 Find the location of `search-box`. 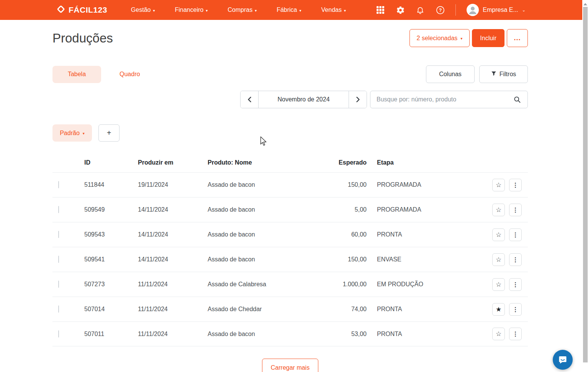

search-box is located at coordinates (449, 100).